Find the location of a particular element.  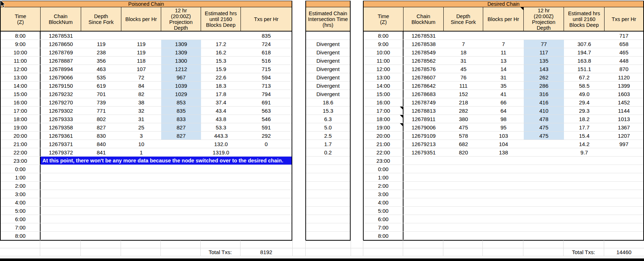

data-cell: 82 is located at coordinates (141, 94).